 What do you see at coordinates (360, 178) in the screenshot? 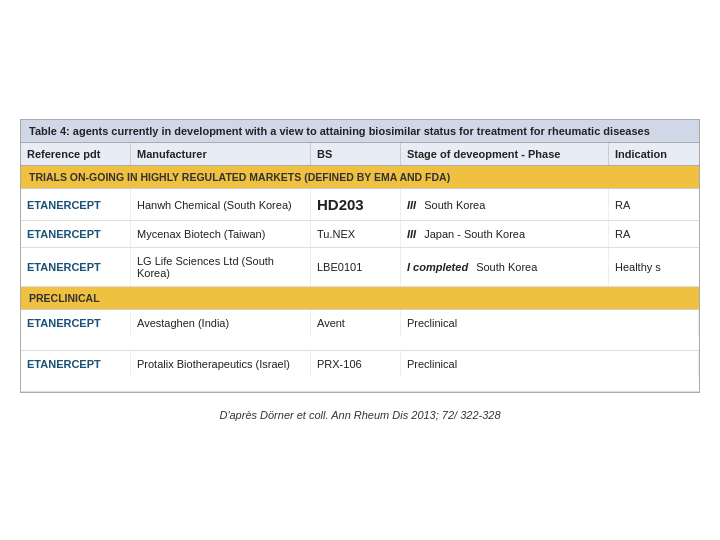
I see `section1-label: TRIALS ON-GOING IN HIGHLY REGULATED MARK…` at bounding box center [360, 178].